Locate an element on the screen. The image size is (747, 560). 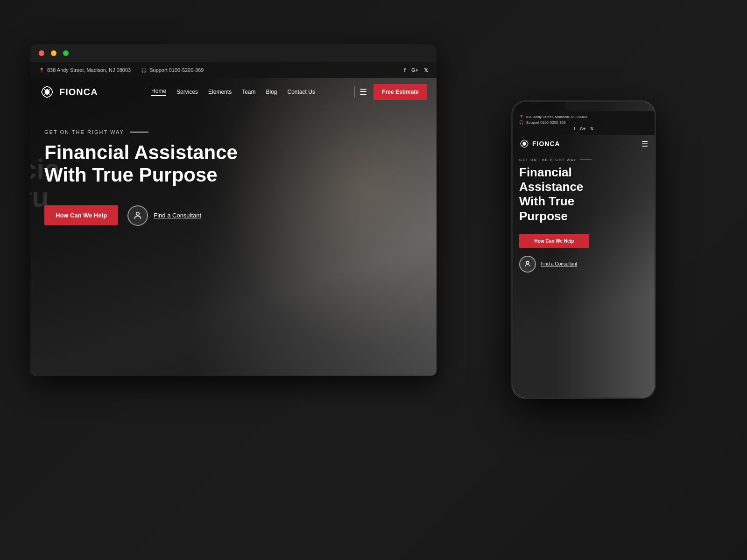
consultant-circle-icon is located at coordinates (138, 216).